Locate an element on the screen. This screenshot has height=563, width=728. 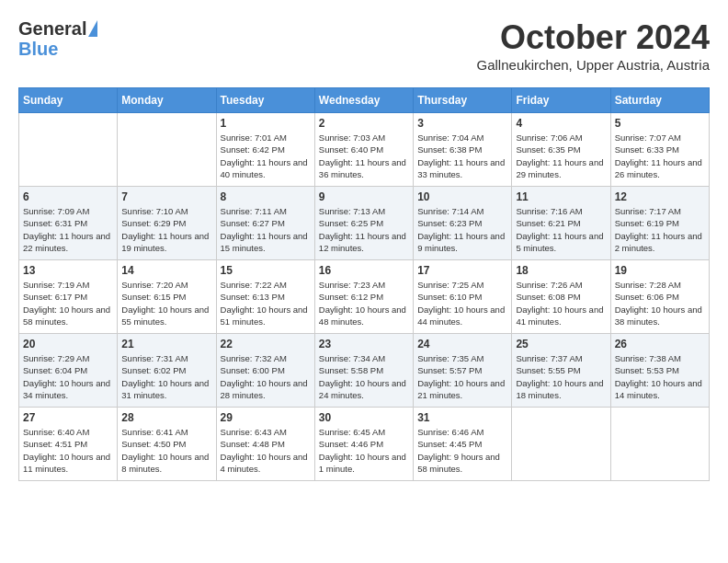
col-header-monday: Monday is located at coordinates (167, 101).